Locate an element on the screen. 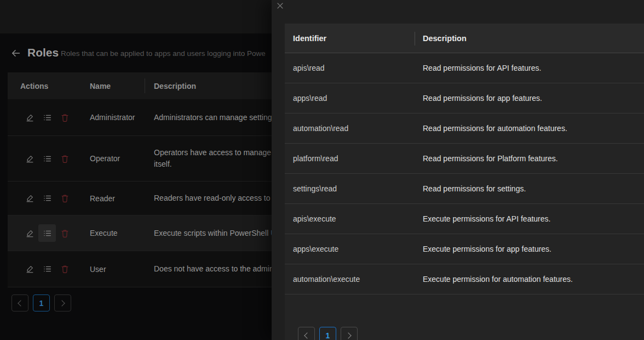 The height and width of the screenshot is (340, 644). table-row: apps\execute Execute permissions for app… is located at coordinates (464, 249).